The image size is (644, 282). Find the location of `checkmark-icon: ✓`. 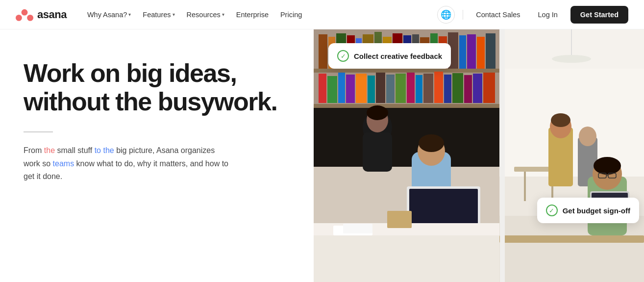

checkmark-icon: ✓ is located at coordinates (343, 56).